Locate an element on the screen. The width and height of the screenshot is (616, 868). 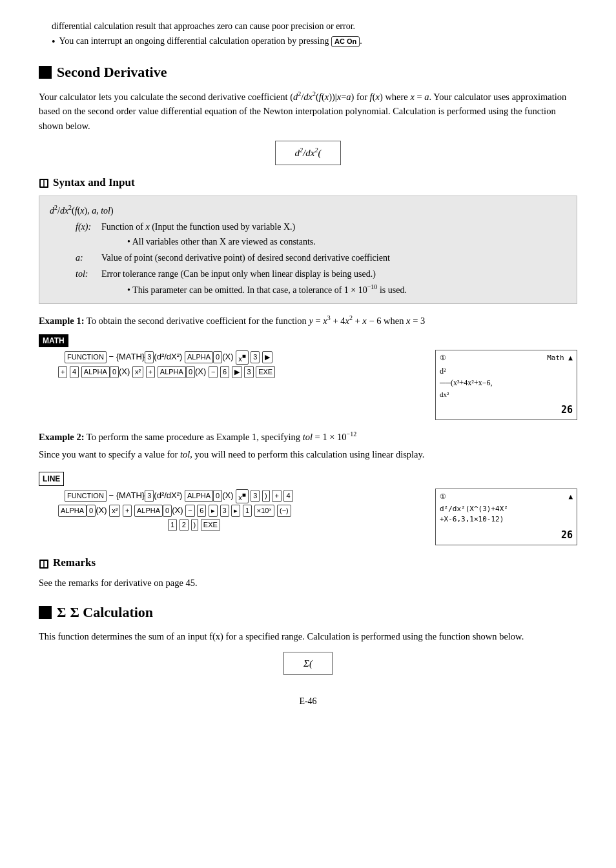
black-square-sigma is located at coordinates (45, 612).